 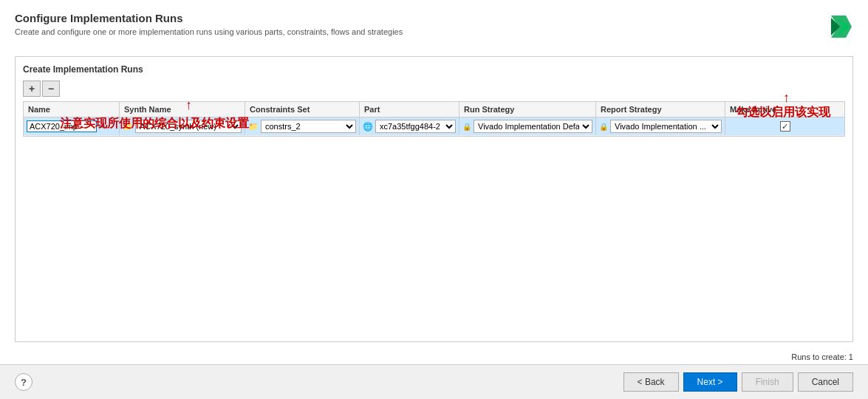 What do you see at coordinates (783, 112) in the screenshot?
I see `annotation-right: 勾选以启用该实现` at bounding box center [783, 112].